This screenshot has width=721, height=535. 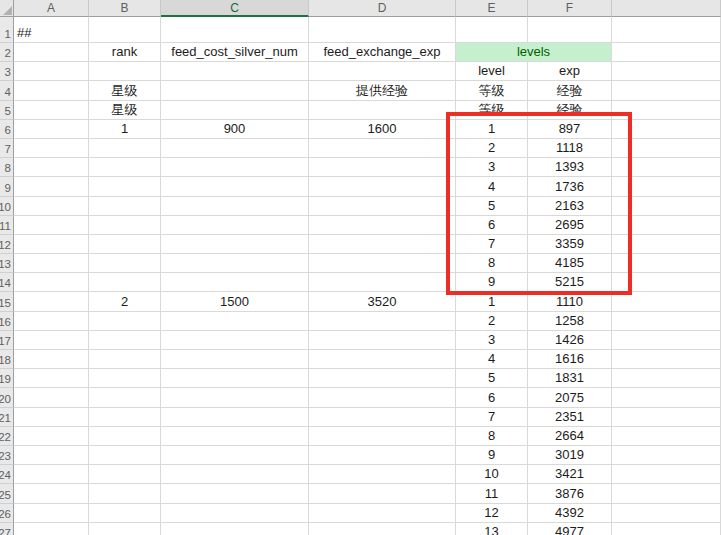 I want to click on cell-D27, so click(x=382, y=529).